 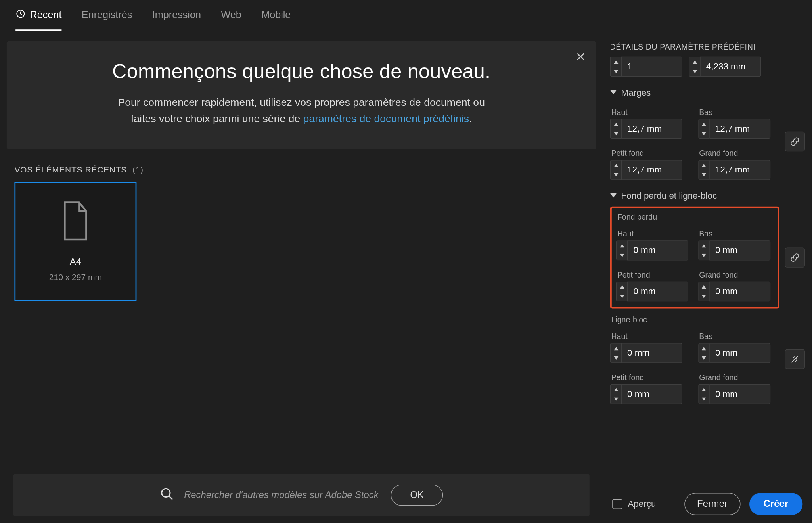 What do you see at coordinates (652, 353) in the screenshot?
I see `lignebloc-haut-input` at bounding box center [652, 353].